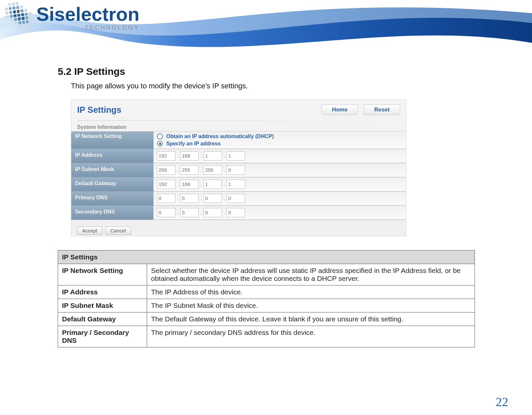 The image size is (532, 415). I want to click on radio-dhcp: Obtain an IP address automatically (DHCP…, so click(280, 136).